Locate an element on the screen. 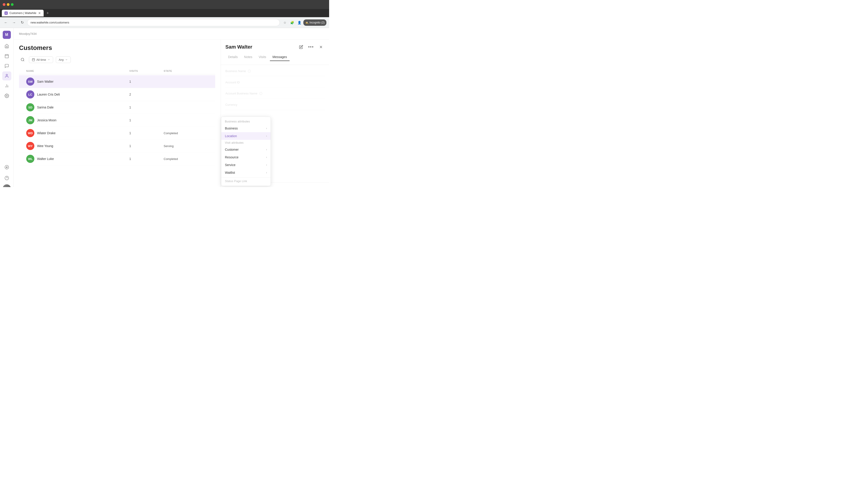 This screenshot has width=868, height=488. customer-name-cell: WL Walter Luke is located at coordinates (78, 159).